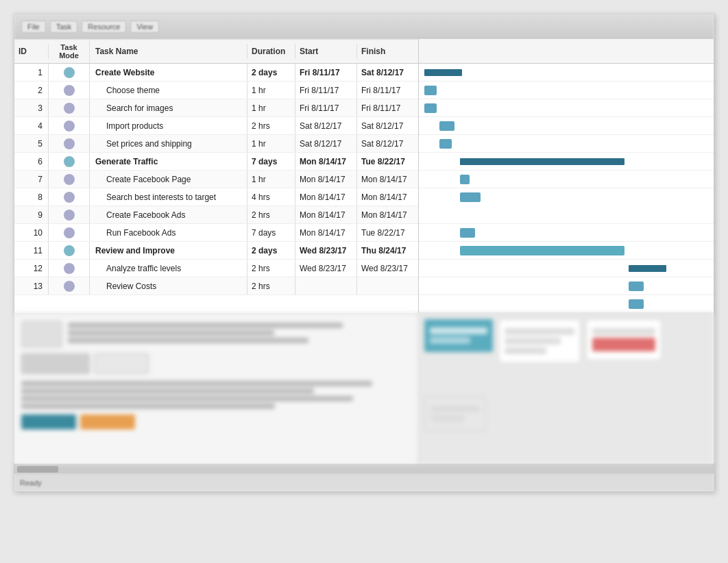  I want to click on row-name: Create Website, so click(169, 73).